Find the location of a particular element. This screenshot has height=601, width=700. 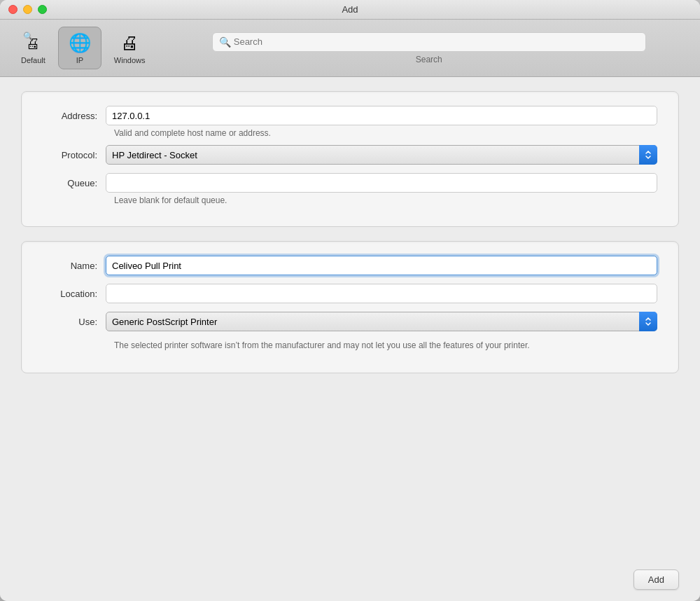

search-label: Search is located at coordinates (429, 60).